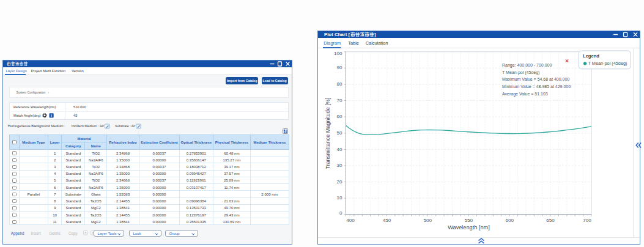 The height and width of the screenshot is (247, 644). What do you see at coordinates (338, 54) in the screenshot?
I see `svg-text: 100` at bounding box center [338, 54].